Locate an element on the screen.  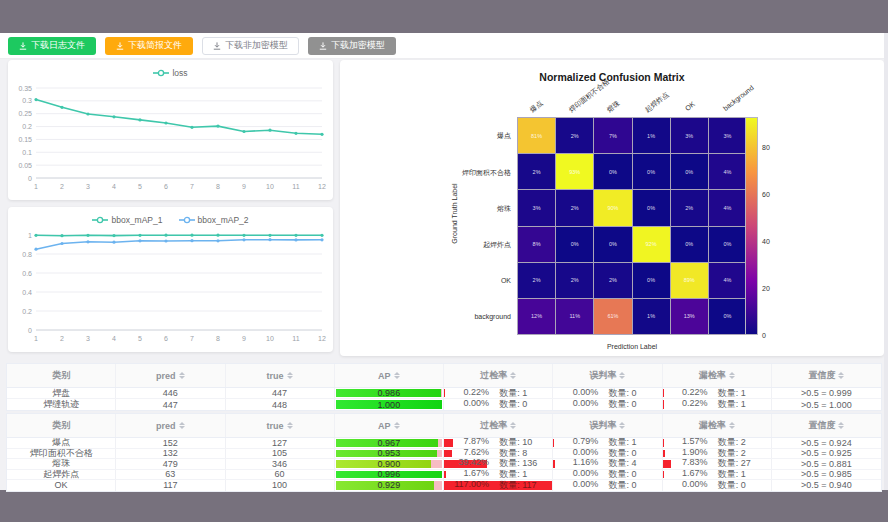
cell-overdetect: 117.00%数量: 117 is located at coordinates (498, 486).